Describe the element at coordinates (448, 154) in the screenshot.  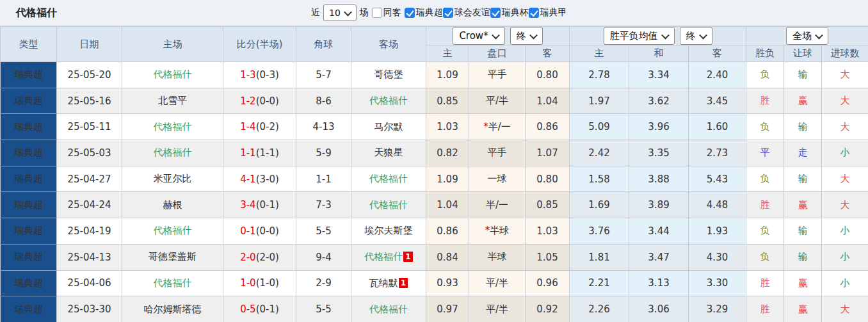
I see `odds-home-cell: 0.82` at that location.